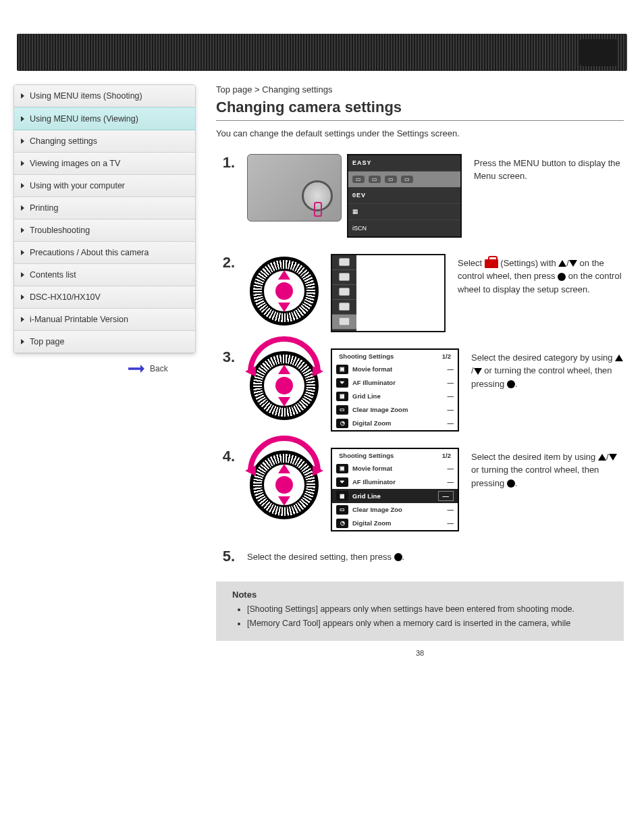 Image resolution: width=644 pixels, height=834 pixels. Describe the element at coordinates (318, 209) in the screenshot. I see `menu-button-highlight` at that location.